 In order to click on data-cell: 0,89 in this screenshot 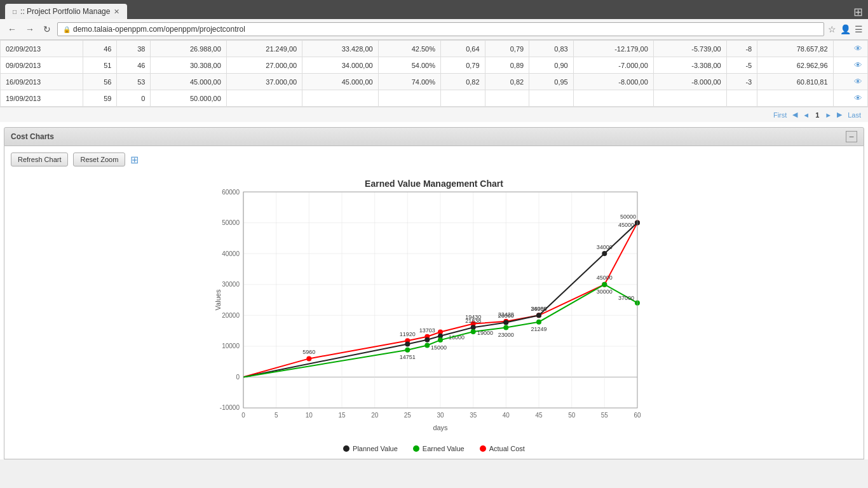, I will do `click(507, 65)`.